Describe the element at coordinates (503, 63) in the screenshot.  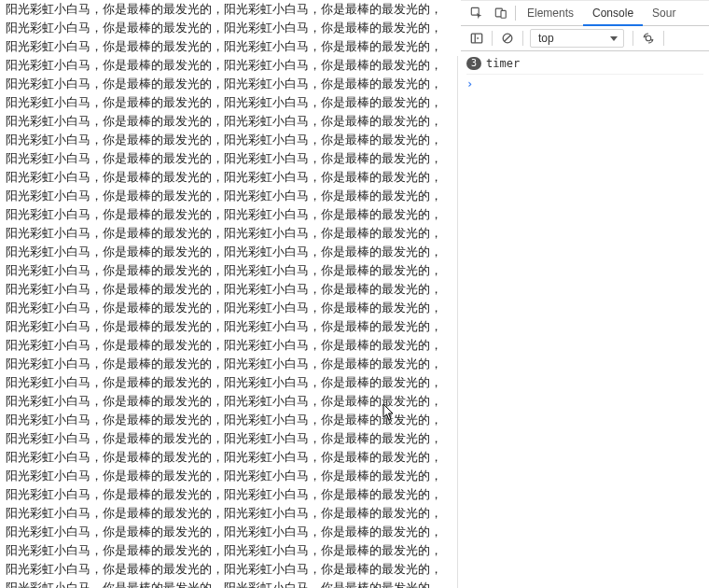
I see `log-message: timer` at that location.